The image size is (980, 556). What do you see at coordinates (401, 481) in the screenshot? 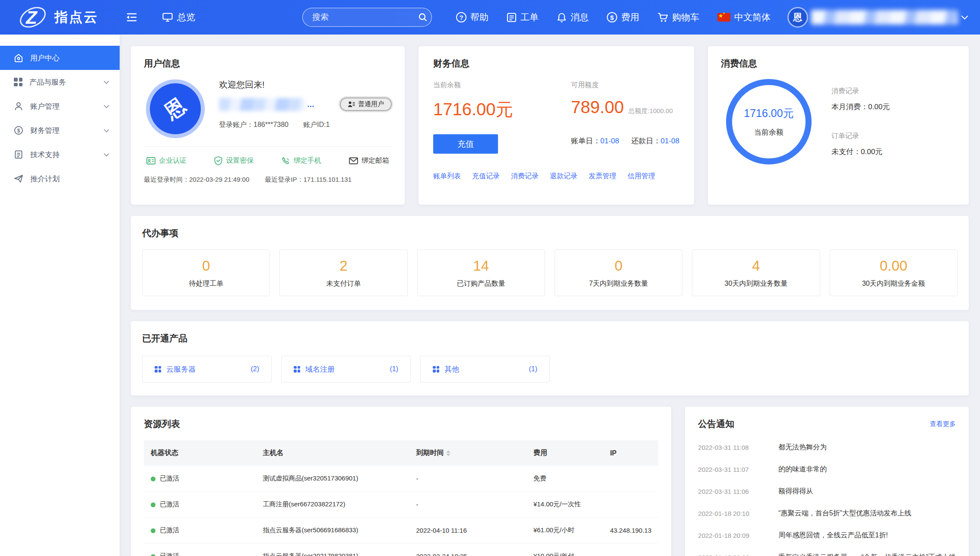
I see `resource-list-card: 资源列表 机器状态 主机名 到期时间 费用 IP` at bounding box center [401, 481].